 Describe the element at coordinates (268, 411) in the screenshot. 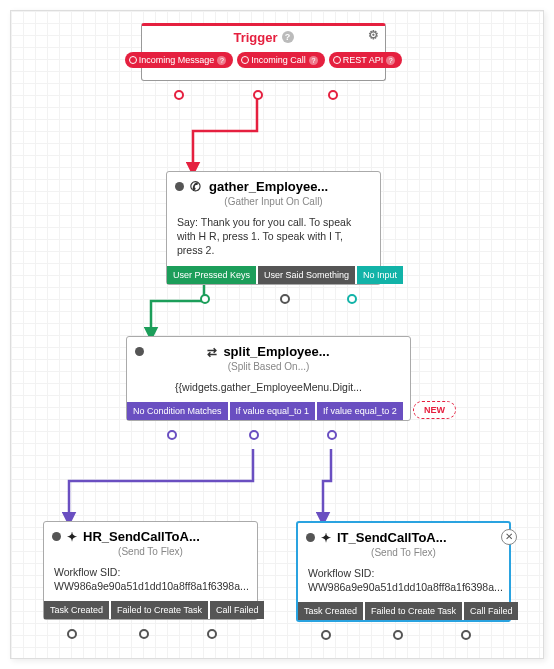

I see `node-outputs: No Condition Matches If value equal_to 1…` at that location.